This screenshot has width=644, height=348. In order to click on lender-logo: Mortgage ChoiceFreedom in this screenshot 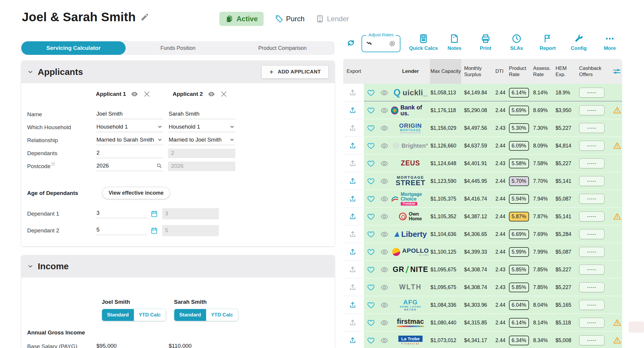, I will do `click(410, 199)`.